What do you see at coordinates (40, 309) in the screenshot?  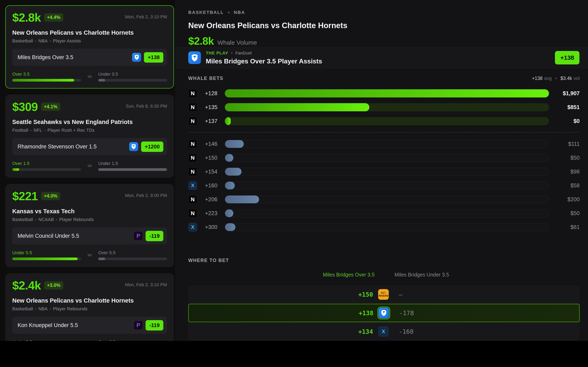 I see `meta-league: NBA` at bounding box center [40, 309].